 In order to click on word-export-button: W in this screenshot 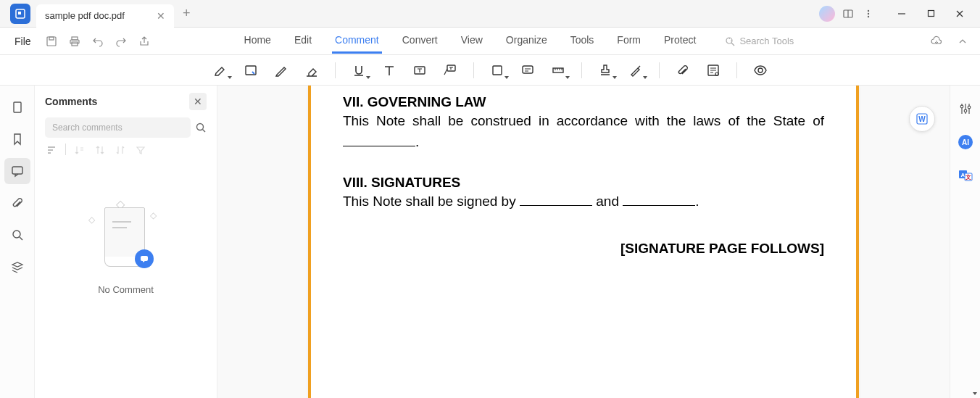, I will do `click(922, 119)`.